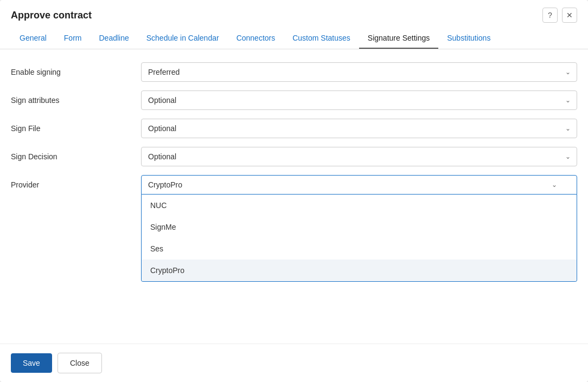  What do you see at coordinates (294, 100) in the screenshot?
I see `form-row-sign-attributes: Sign attributes Optional ⌄` at bounding box center [294, 100].